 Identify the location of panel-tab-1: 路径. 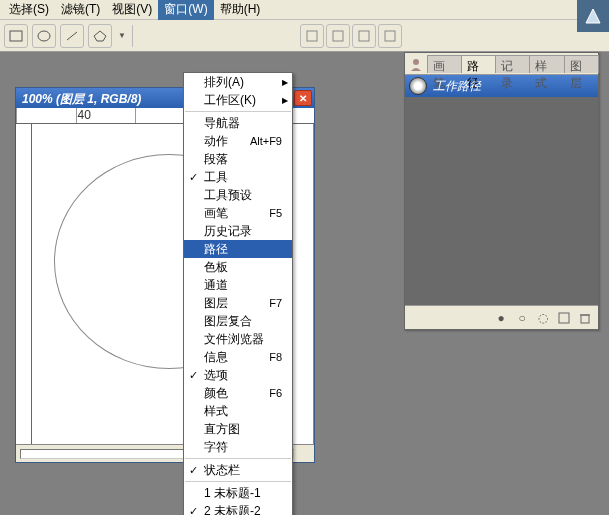
(478, 64).